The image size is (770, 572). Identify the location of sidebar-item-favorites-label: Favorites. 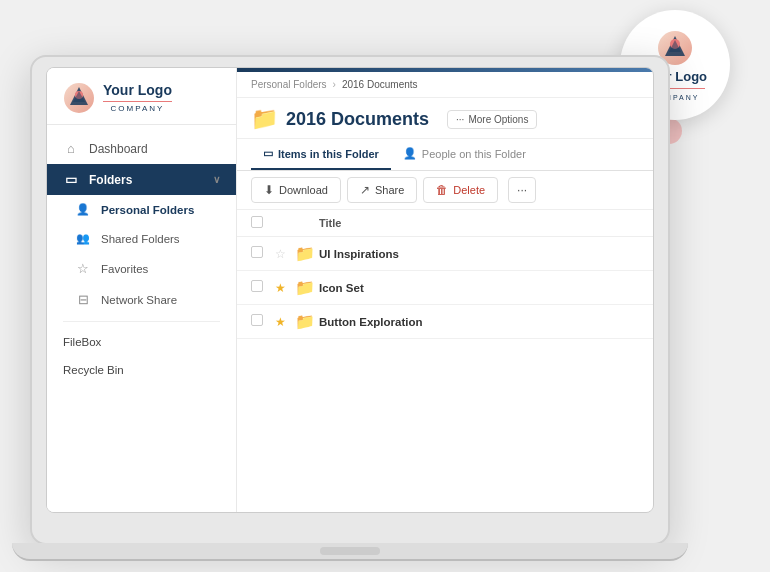
(124, 269).